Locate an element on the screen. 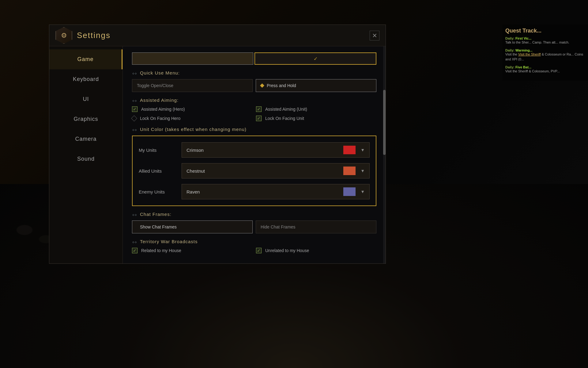 This screenshot has height=368, width=588. my-units-chevron-down-icon: ▼ is located at coordinates (363, 150).